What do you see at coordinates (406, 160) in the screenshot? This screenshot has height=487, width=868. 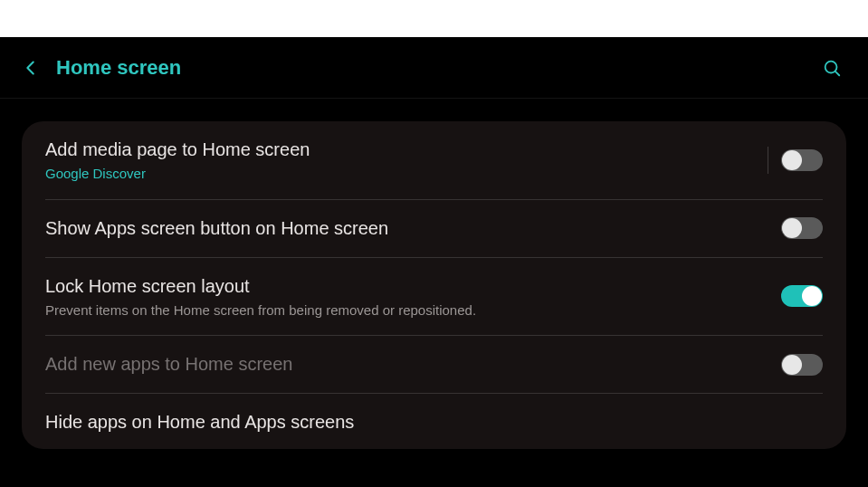 I see `setting-text: Add media page to Home screen Google Dis…` at bounding box center [406, 160].